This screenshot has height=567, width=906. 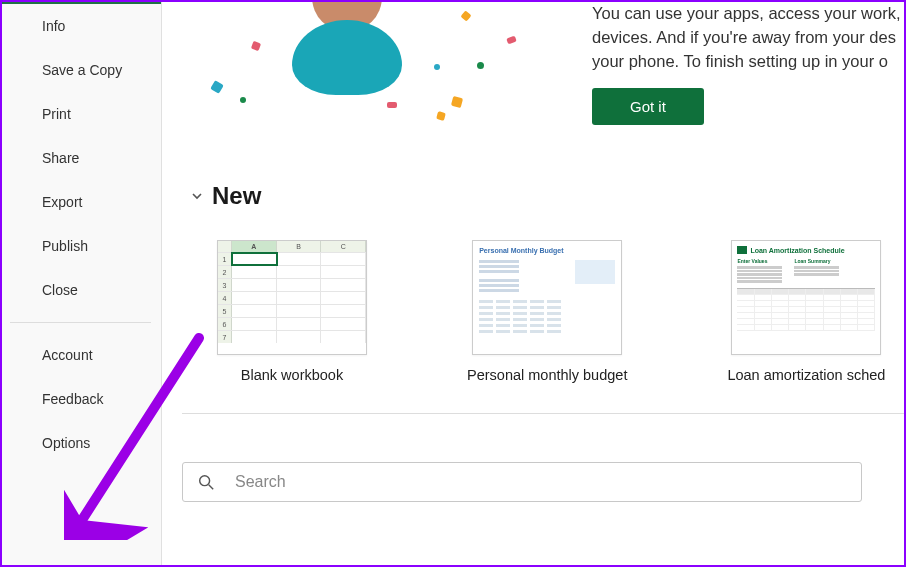 What do you see at coordinates (748, 38) in the screenshot?
I see `promo-text: You can use your apps, access your work,…` at bounding box center [748, 38].